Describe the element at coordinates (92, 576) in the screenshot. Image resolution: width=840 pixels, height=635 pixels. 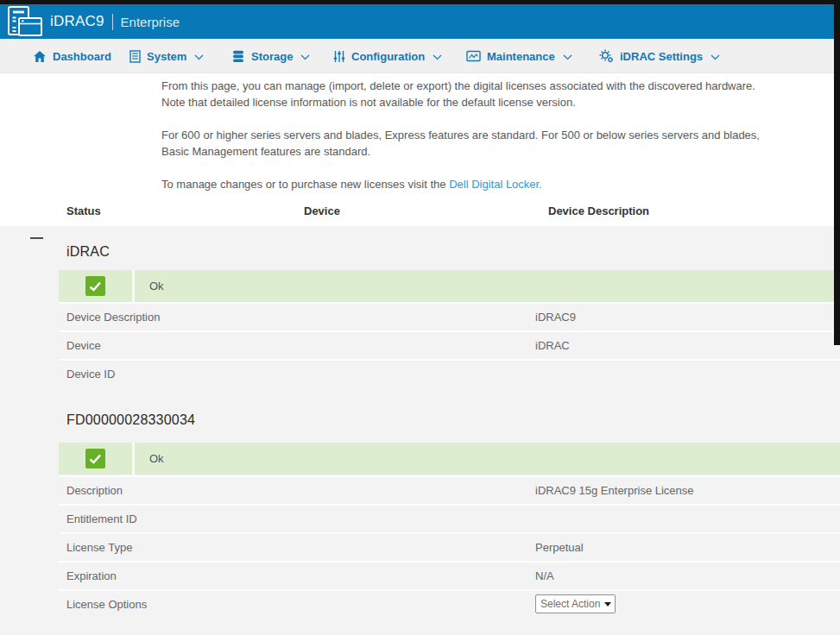
I see `row-label: Expiration` at that location.